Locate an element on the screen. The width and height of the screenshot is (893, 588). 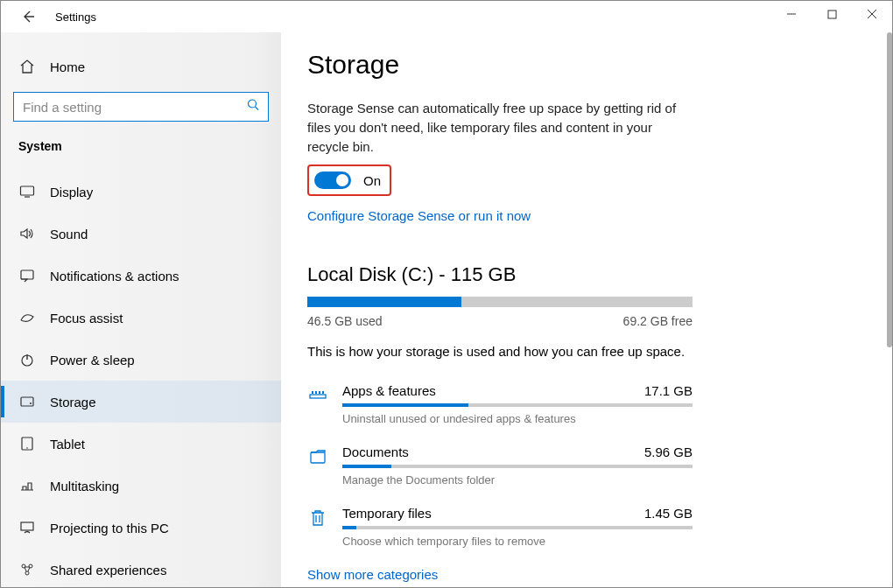
power-icon is located at coordinates (27, 360).